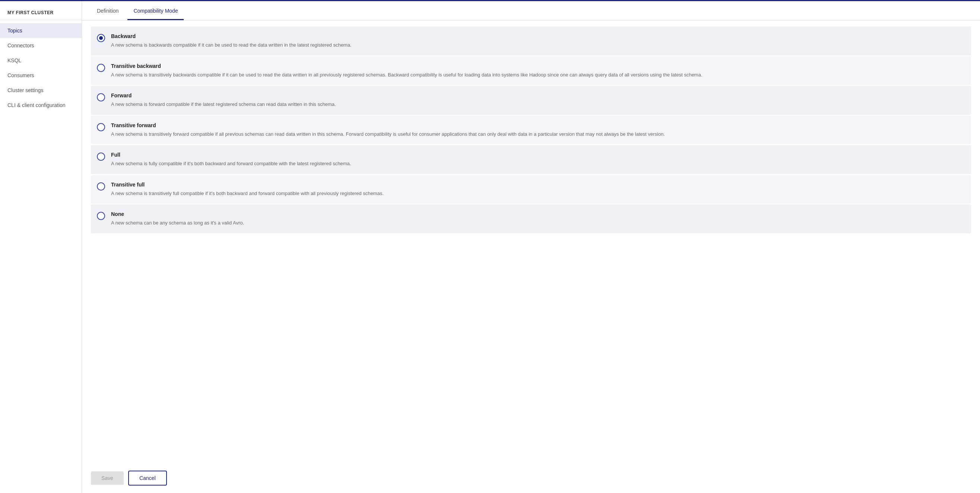 The height and width of the screenshot is (493, 980). Describe the element at coordinates (538, 219) in the screenshot. I see `option-content-none: NoneA new schema can be any schema as lo…` at that location.